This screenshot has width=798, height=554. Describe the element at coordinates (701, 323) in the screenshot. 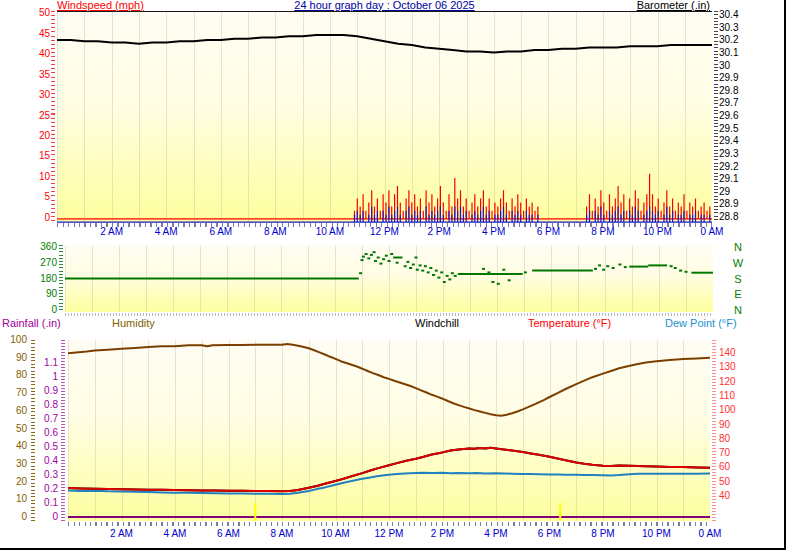

I see `dew-point-series-label: Dew Point (°F)` at that location.